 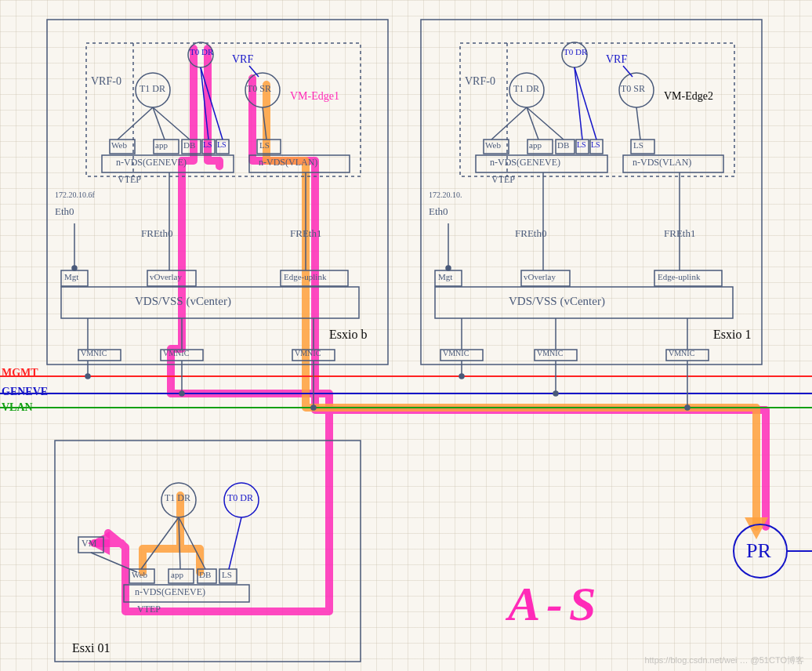 What do you see at coordinates (227, 575) in the screenshot?
I see `h3-ls: LS` at bounding box center [227, 575].